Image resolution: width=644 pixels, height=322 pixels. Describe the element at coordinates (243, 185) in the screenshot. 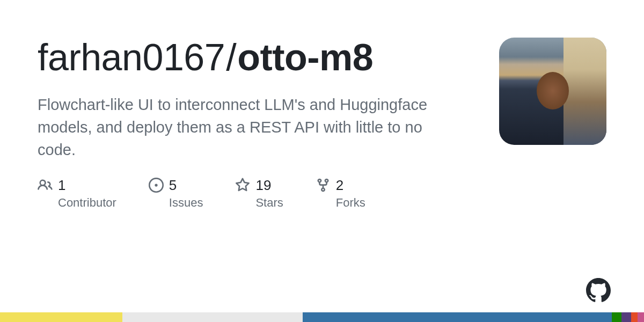

I see `star-icon` at that location.